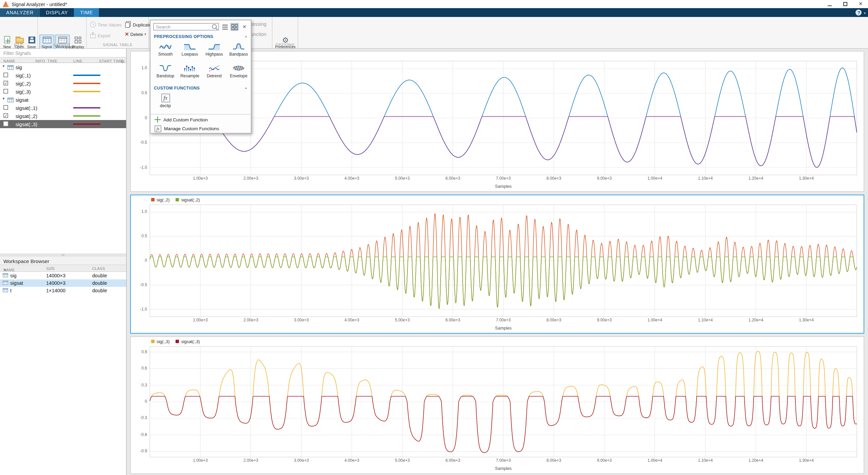  Describe the element at coordinates (244, 27) in the screenshot. I see `close-icon: ✕` at that location.